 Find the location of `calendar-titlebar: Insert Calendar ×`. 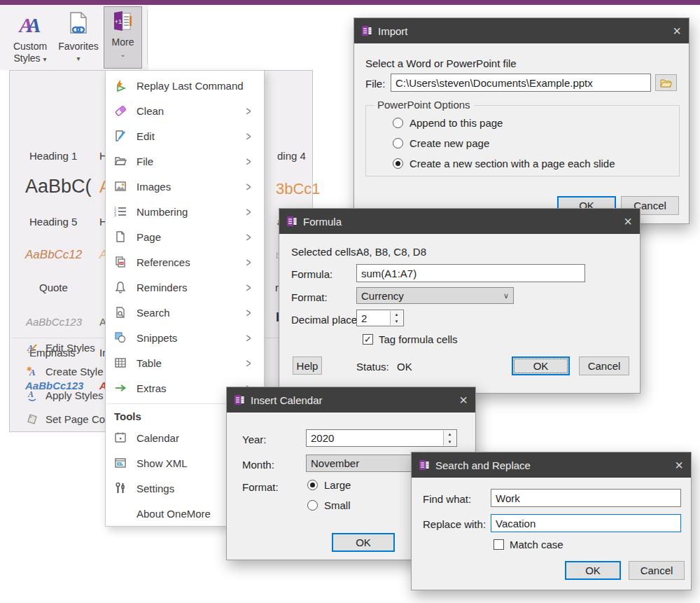

calendar-titlebar: Insert Calendar × is located at coordinates (351, 400).